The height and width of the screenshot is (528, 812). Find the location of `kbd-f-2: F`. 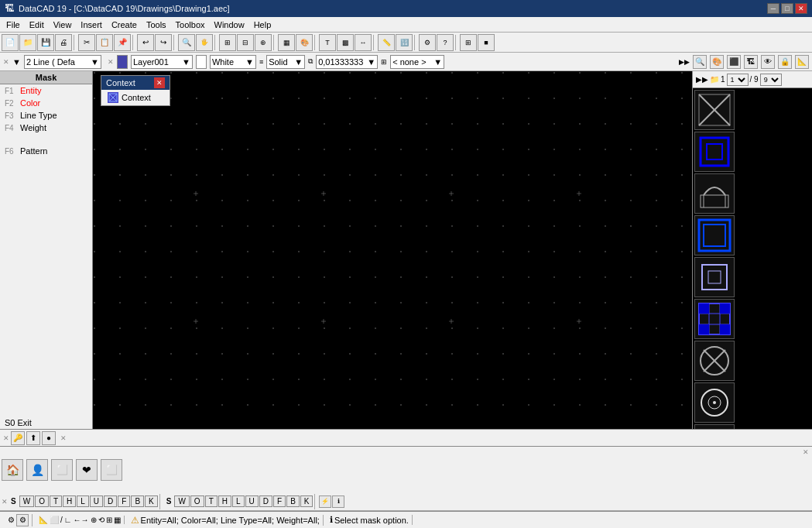

kbd-f-2: F is located at coordinates (279, 502).